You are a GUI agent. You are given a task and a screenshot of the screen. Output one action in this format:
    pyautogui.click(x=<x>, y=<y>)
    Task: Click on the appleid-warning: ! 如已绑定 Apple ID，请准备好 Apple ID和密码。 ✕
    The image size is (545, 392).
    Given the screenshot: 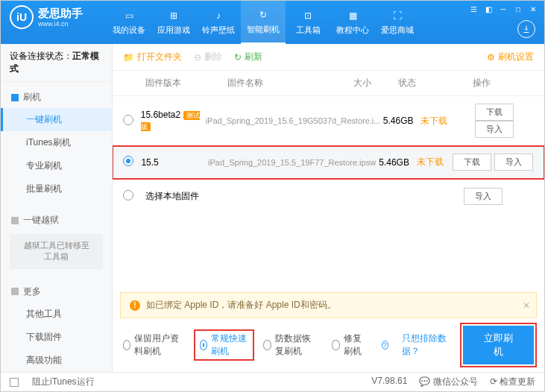 What is the action you would take?
    pyautogui.click(x=328, y=306)
    